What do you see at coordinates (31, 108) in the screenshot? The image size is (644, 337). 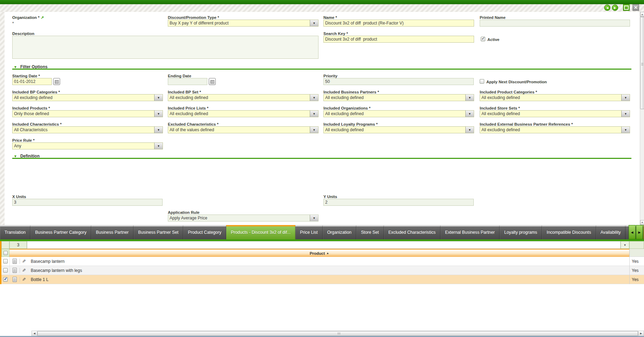 I see `included-products-label: Included Products *` at bounding box center [31, 108].